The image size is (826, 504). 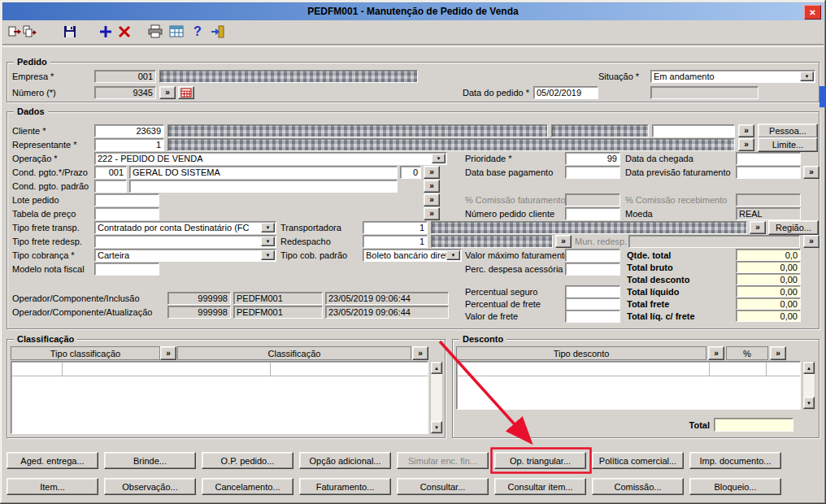 What do you see at coordinates (124, 32) in the screenshot?
I see `delete-icon` at bounding box center [124, 32].